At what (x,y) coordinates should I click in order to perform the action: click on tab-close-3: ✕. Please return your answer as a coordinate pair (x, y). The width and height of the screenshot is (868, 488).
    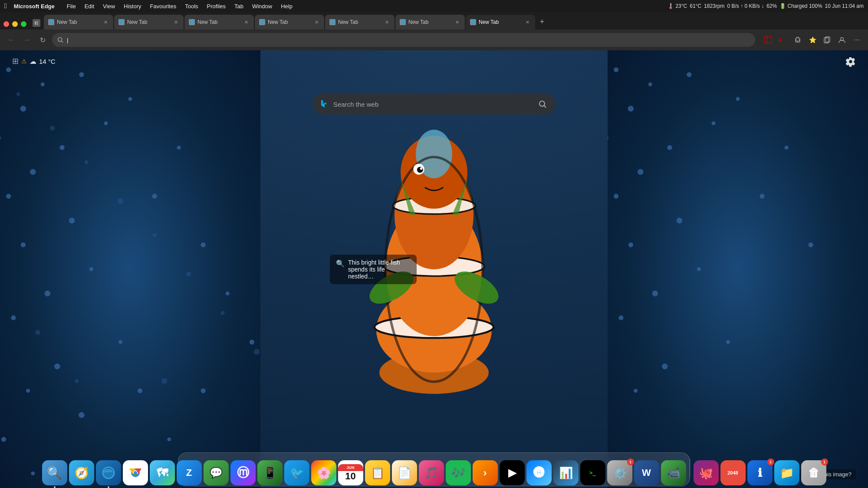
    Looking at the image, I should click on (246, 22).